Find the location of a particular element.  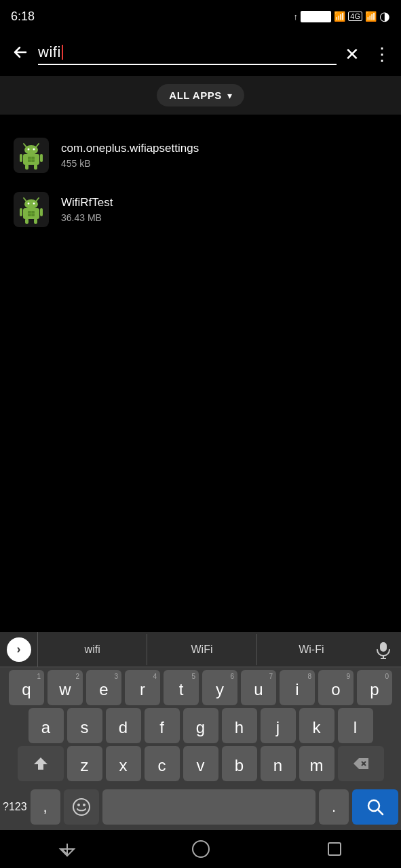

key-row-2: a s d f g h j k l is located at coordinates (201, 726).